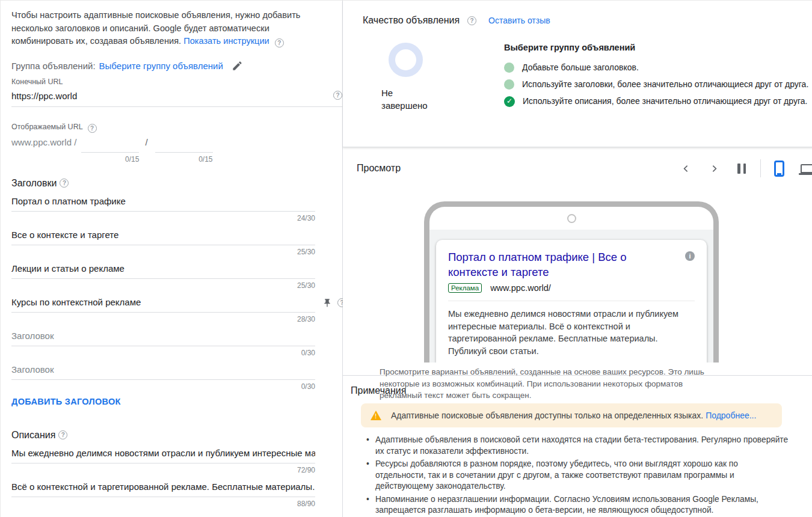  What do you see at coordinates (715, 168) in the screenshot?
I see `next-ad-button` at bounding box center [715, 168].